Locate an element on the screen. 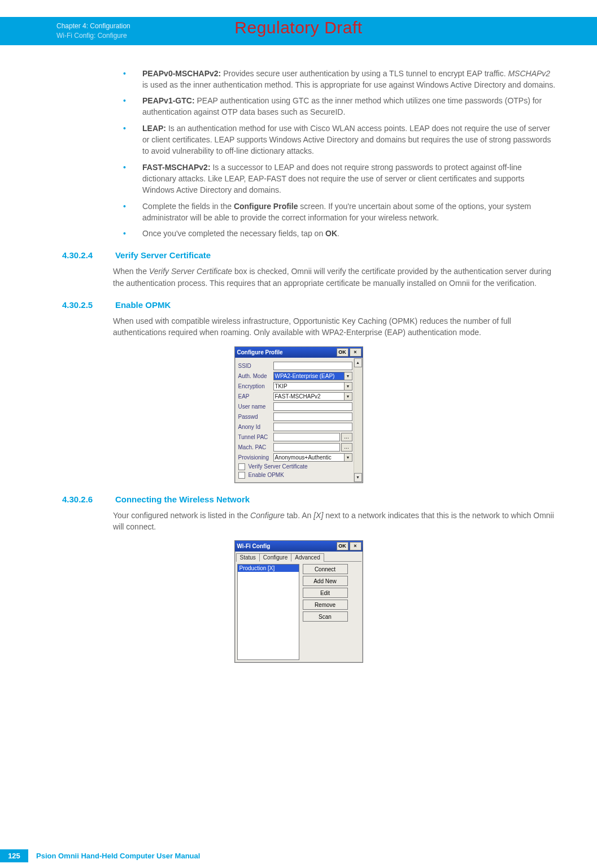 Image resolution: width=597 pixels, height=868 pixels. peapv0-term: PEAPv0-MSCHAPv2: is located at coordinates (182, 73).